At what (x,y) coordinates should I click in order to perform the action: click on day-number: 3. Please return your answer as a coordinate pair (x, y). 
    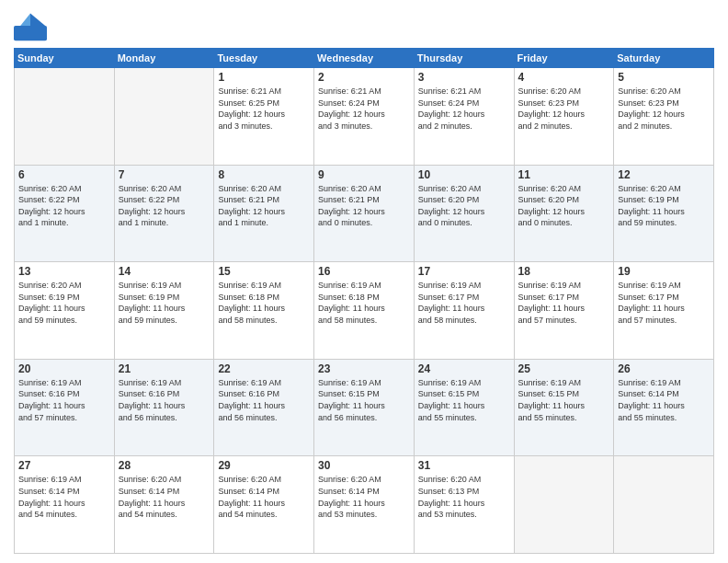
    Looking at the image, I should click on (464, 77).